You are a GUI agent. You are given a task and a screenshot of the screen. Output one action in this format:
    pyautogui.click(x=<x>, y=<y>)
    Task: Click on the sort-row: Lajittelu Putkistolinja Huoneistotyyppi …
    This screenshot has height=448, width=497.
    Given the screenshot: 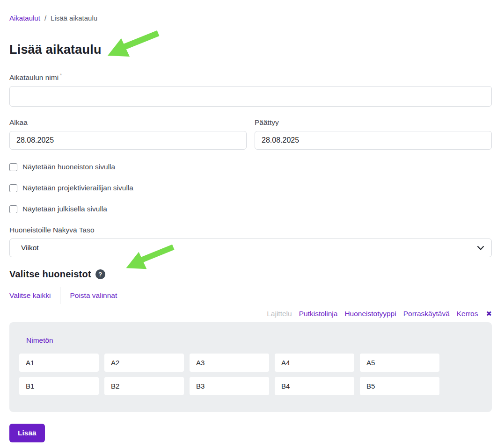 What is the action you would take?
    pyautogui.click(x=251, y=314)
    